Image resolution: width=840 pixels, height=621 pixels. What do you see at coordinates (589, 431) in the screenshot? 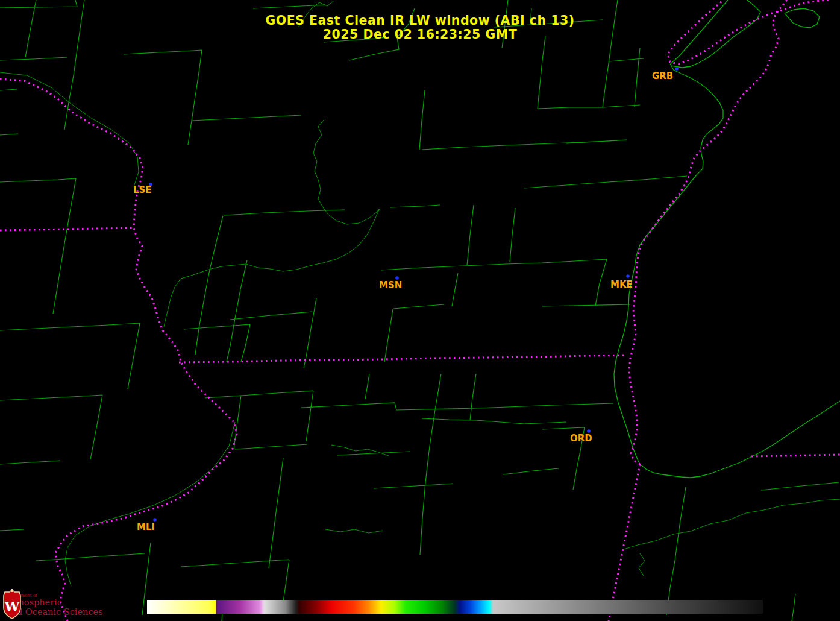
I see `station-marker-ord` at bounding box center [589, 431].